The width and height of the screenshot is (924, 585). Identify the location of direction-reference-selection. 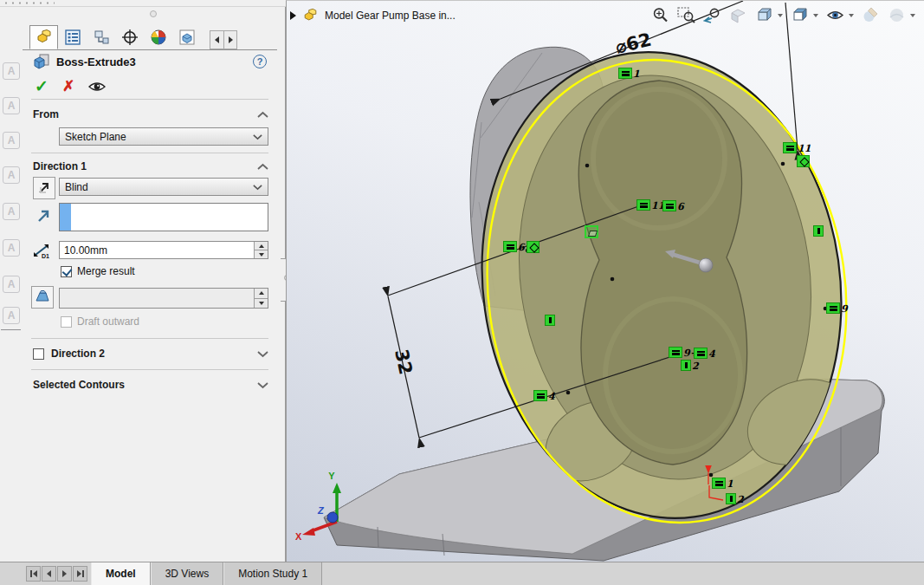
(164, 217).